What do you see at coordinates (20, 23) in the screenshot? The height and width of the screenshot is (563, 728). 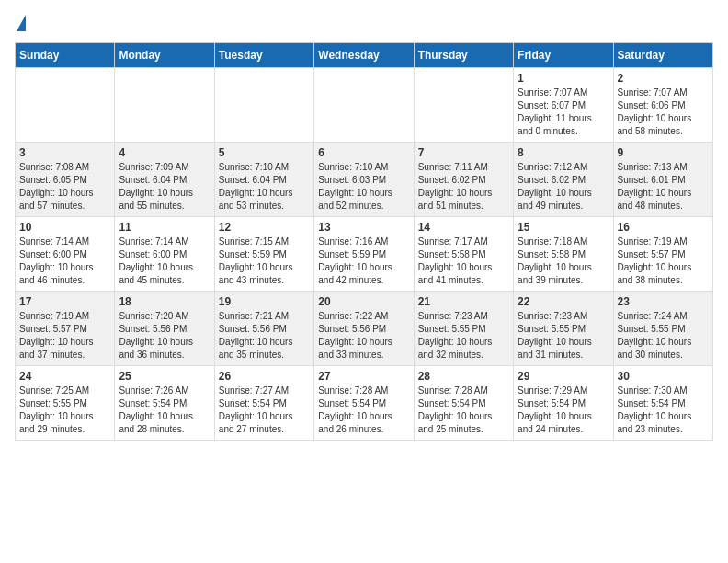 I see `logo` at bounding box center [20, 23].